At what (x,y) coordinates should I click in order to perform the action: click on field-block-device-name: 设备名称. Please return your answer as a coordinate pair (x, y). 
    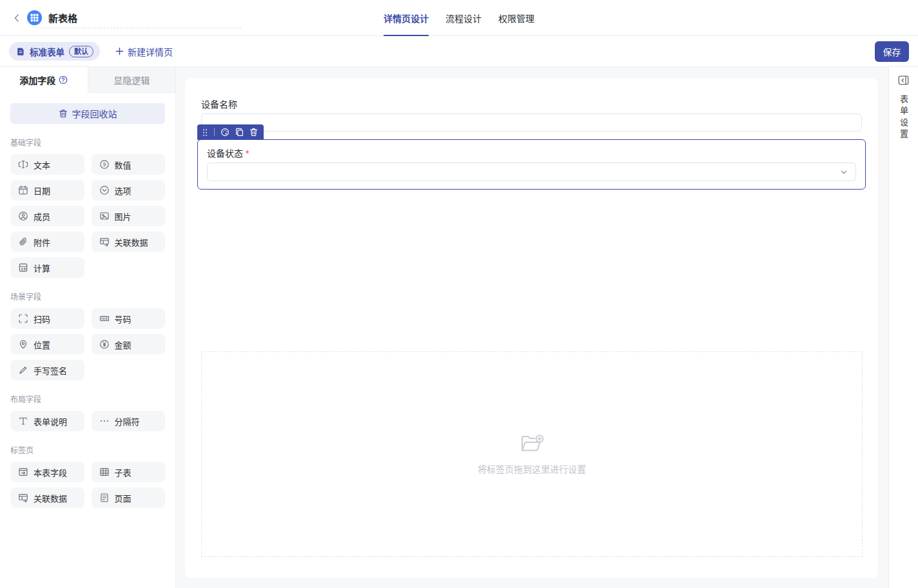
    Looking at the image, I should click on (531, 115).